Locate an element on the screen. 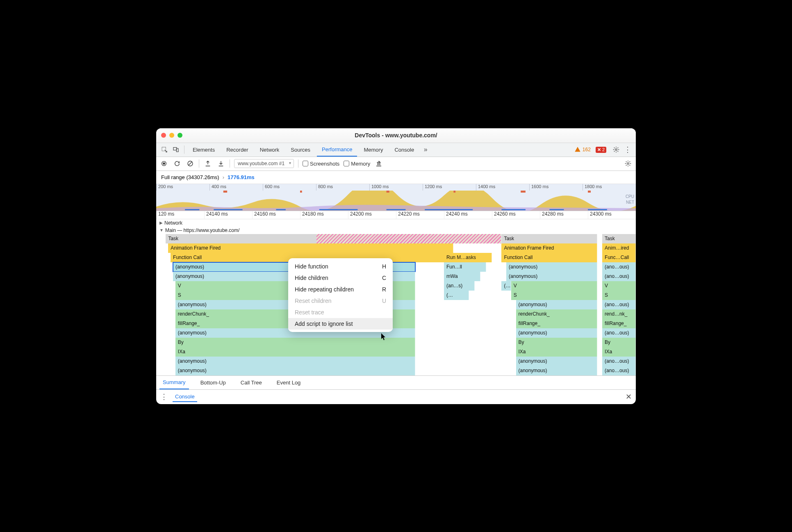  flame-bar: renderChunk_ is located at coordinates (557, 314).